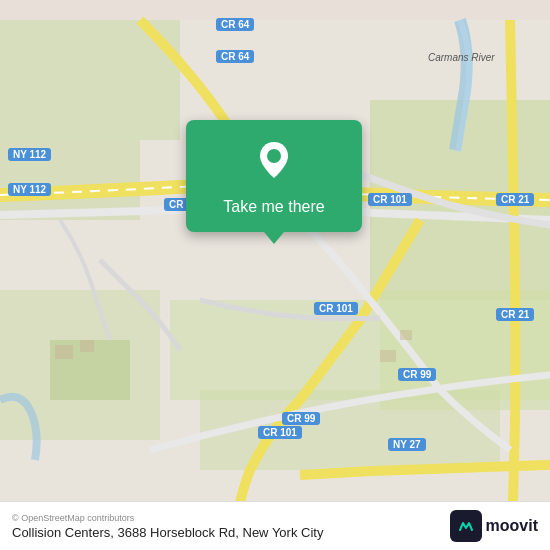 The height and width of the screenshot is (550, 550). I want to click on road-label-ny112-2: NY 112, so click(30, 190).